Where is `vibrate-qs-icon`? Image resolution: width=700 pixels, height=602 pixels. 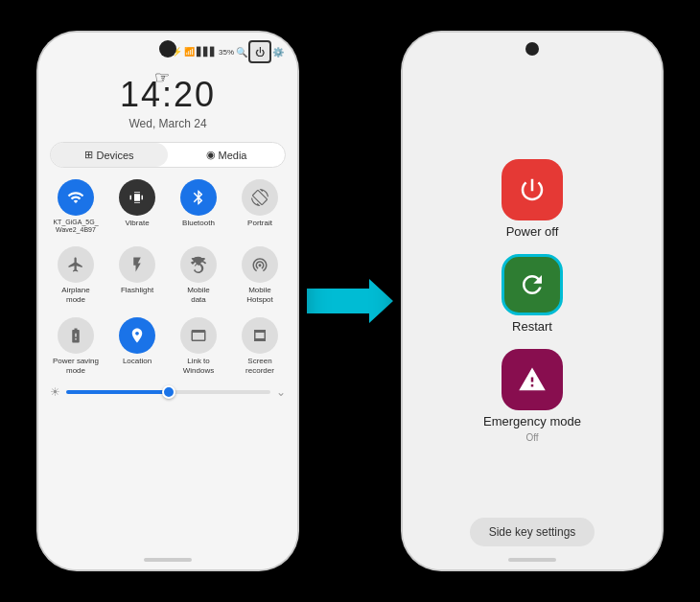 vibrate-qs-icon is located at coordinates (137, 197).